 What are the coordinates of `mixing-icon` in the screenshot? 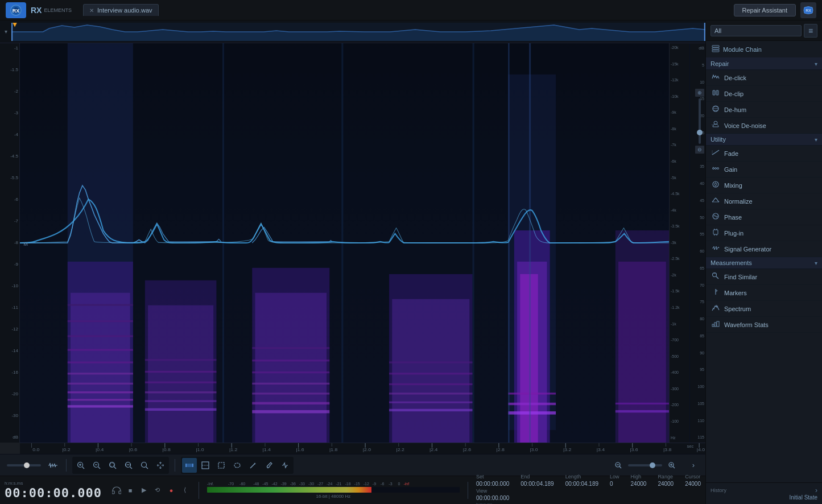 It's located at (716, 185).